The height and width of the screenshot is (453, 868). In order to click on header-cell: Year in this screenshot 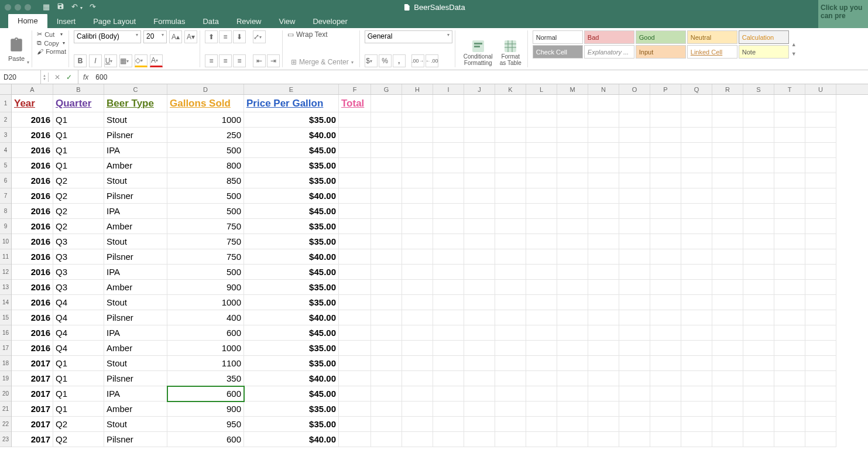, I will do `click(33, 104)`.